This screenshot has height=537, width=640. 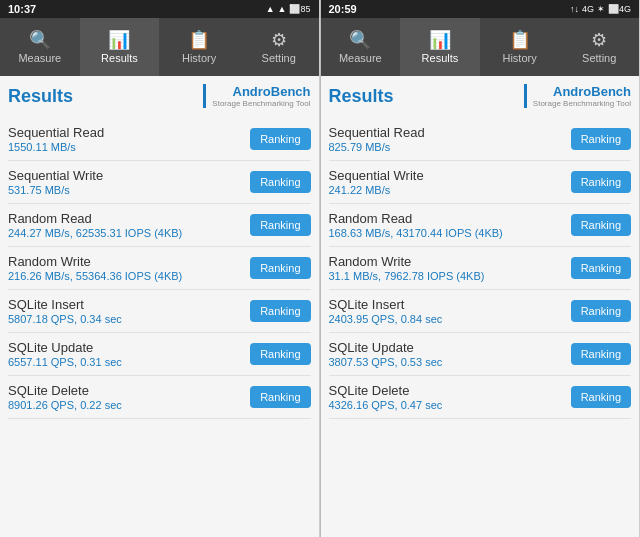 What do you see at coordinates (261, 104) in the screenshot?
I see `brand-sub-left: Storage Benchmarking Tool` at bounding box center [261, 104].